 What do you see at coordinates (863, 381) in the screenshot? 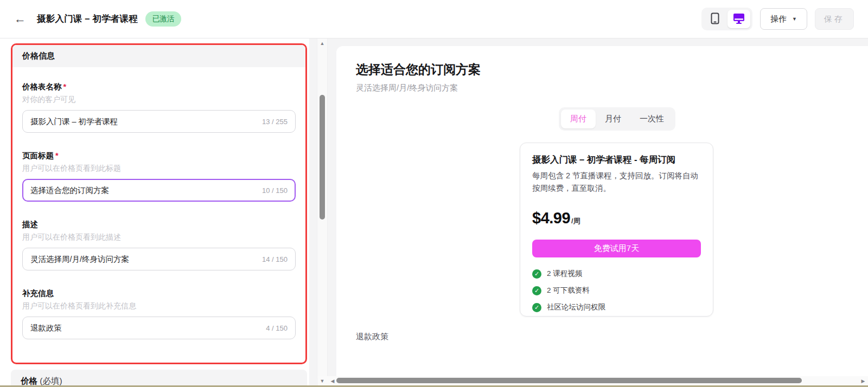
I see `scroll-right-arrow-icon: ▶` at bounding box center [863, 381].